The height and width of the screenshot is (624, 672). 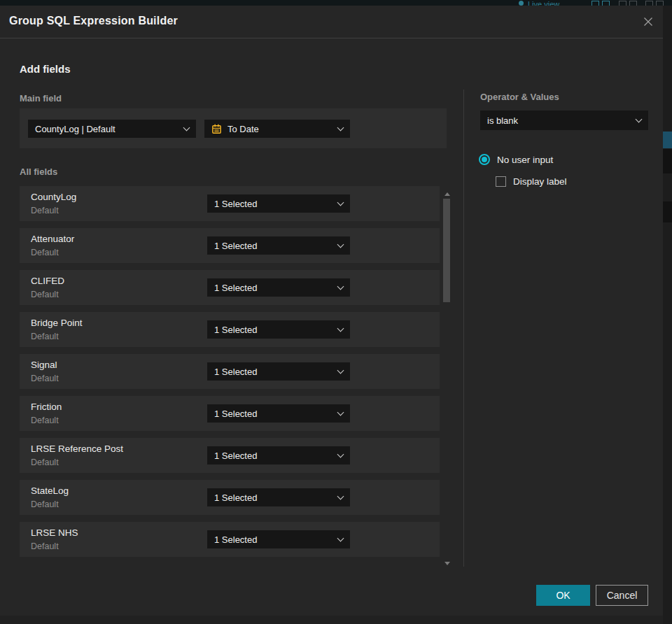 What do you see at coordinates (46, 407) in the screenshot?
I see `field-name: Friction` at bounding box center [46, 407].